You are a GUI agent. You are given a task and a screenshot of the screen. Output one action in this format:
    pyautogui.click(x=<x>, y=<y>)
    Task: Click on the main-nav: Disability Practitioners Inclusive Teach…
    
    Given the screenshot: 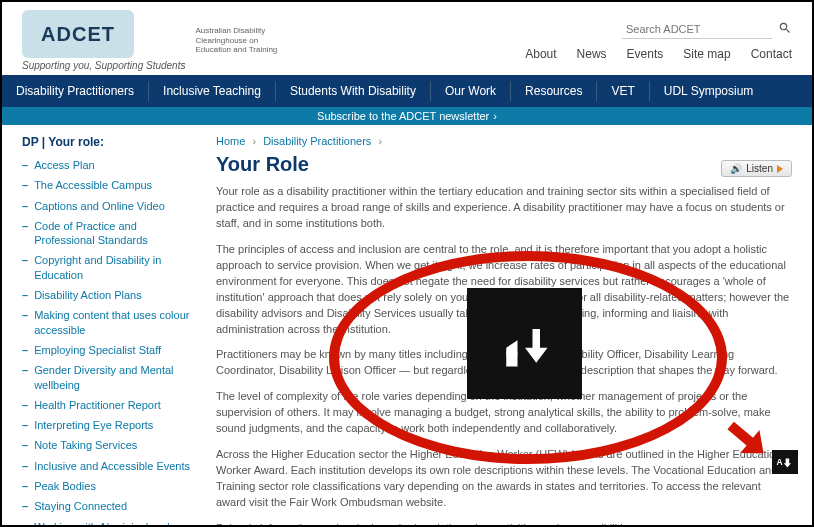 What is the action you would take?
    pyautogui.click(x=407, y=91)
    